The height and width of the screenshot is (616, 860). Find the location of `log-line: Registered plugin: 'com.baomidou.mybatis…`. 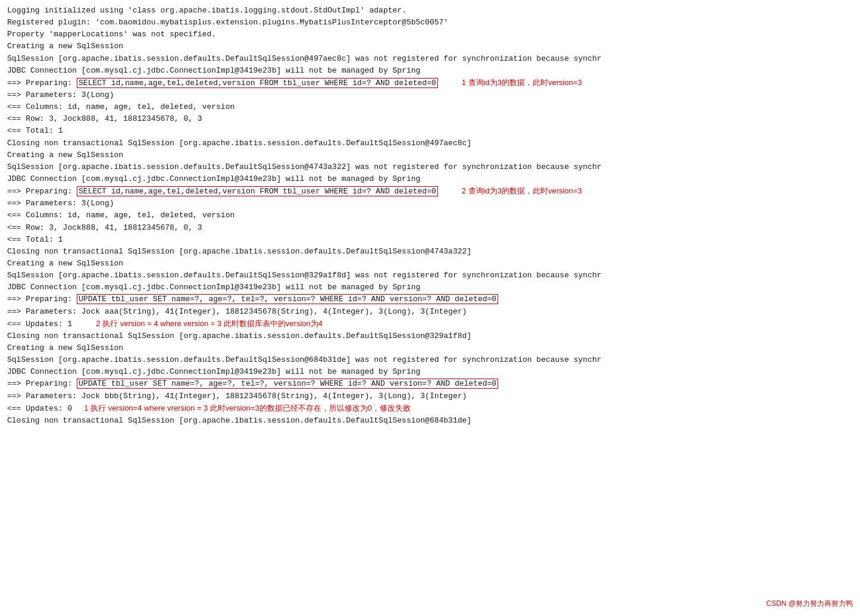

log-line: Registered plugin: 'com.baomidou.mybatis… is located at coordinates (430, 23).